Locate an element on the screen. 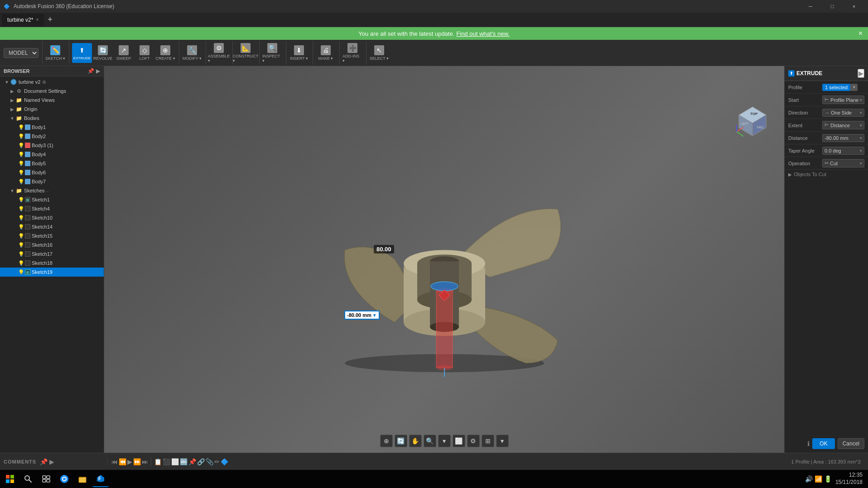 Image resolution: width=868 pixels, height=488 pixels. create-dropdown: ⊕ CREATE ▾ is located at coordinates (165, 53).